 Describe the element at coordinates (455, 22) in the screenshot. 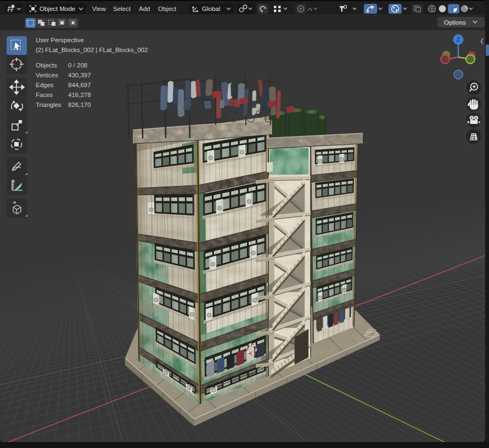

I see `svg-text: Options` at that location.